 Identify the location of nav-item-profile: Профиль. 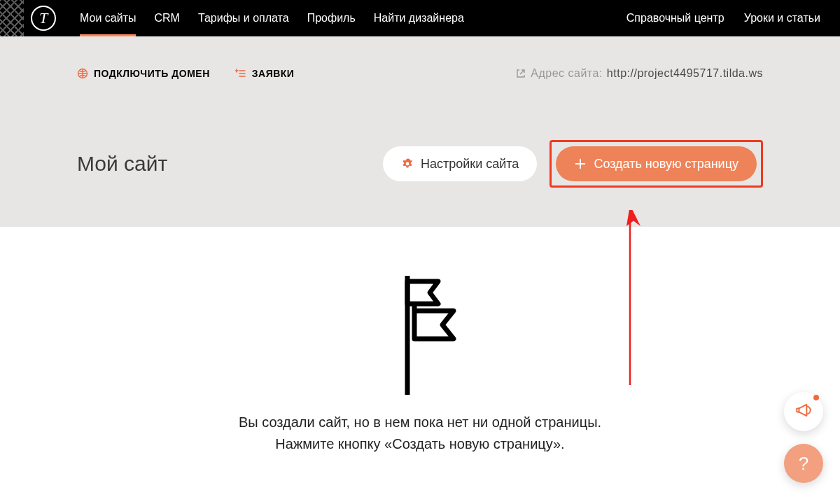
(332, 18).